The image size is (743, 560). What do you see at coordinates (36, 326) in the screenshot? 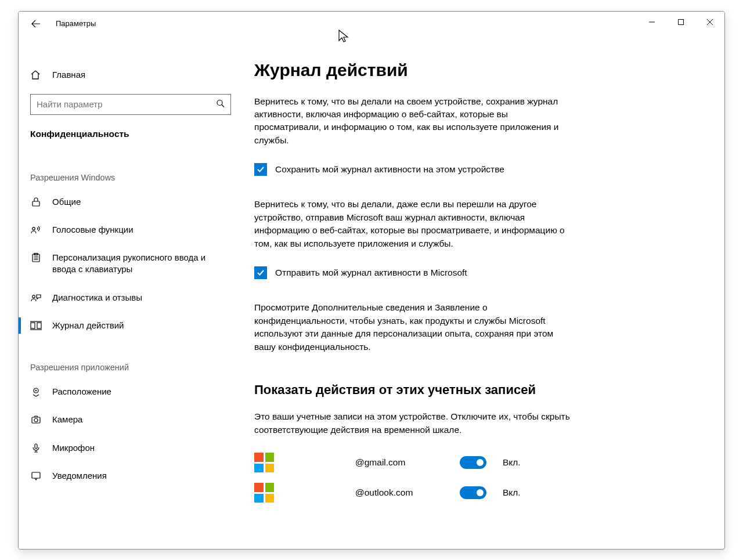
I see `timeline-icon` at bounding box center [36, 326].